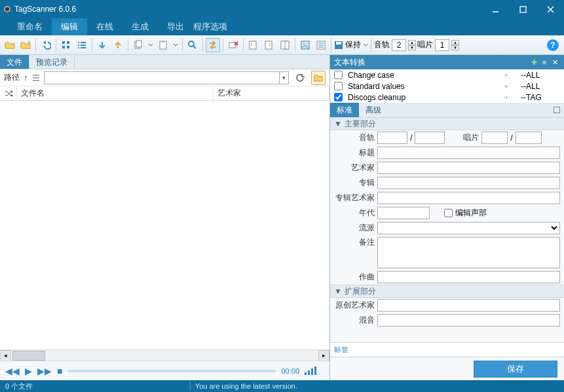 This screenshot has width=564, height=392. Describe the element at coordinates (66, 45) in the screenshot. I see `view-grid-button` at that location.